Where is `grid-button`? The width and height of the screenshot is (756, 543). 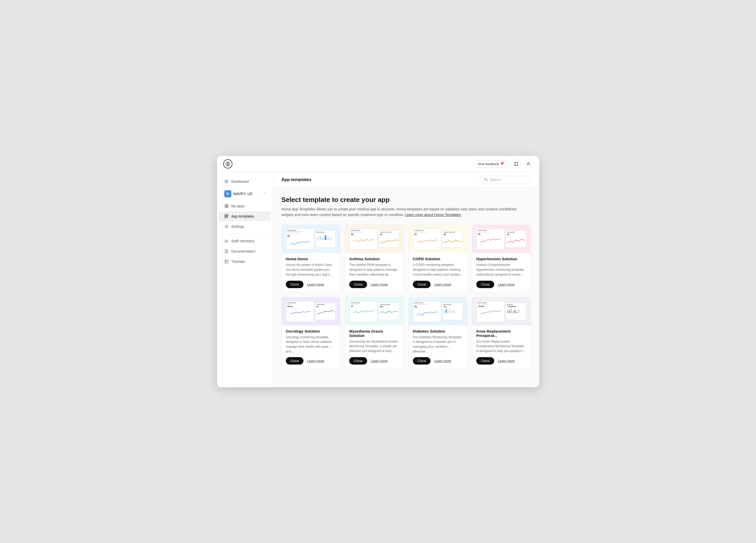
grid-button is located at coordinates (516, 164).